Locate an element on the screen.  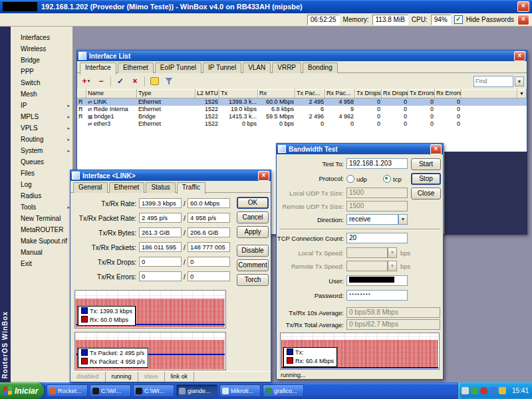
user-field is located at coordinates (377, 281).